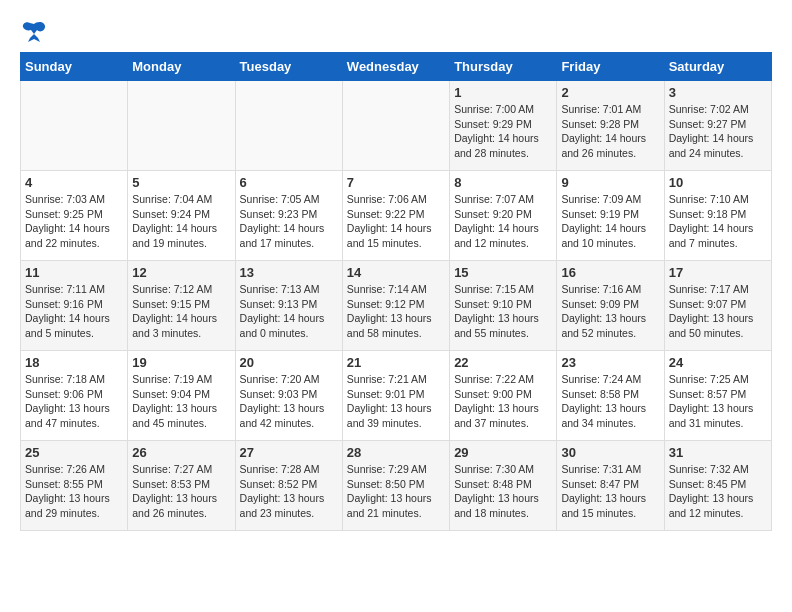 This screenshot has width=792, height=612. What do you see at coordinates (74, 362) in the screenshot?
I see `day-number: 18` at bounding box center [74, 362].